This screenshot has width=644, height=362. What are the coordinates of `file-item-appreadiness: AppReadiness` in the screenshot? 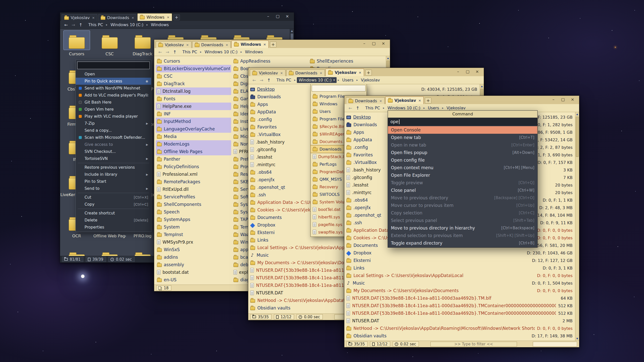 It's located at (270, 61).